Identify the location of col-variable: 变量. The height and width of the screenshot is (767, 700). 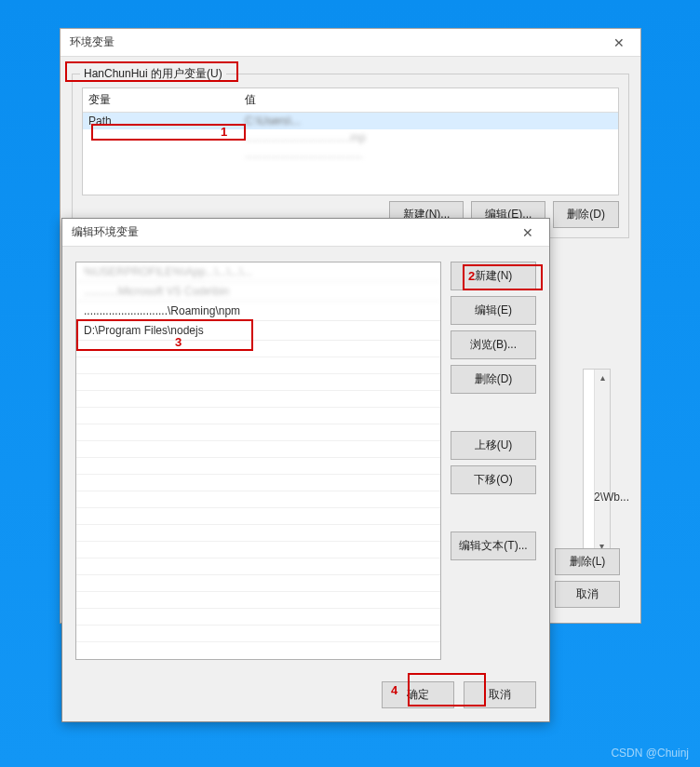
(161, 101).